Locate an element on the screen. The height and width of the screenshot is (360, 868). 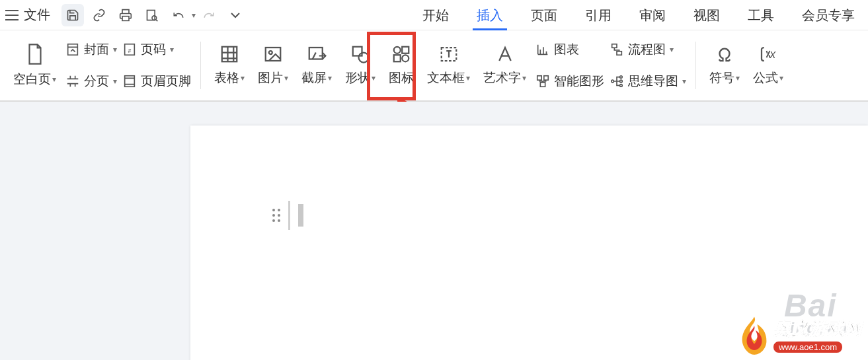
chart-label: 图表 is located at coordinates (567, 50).